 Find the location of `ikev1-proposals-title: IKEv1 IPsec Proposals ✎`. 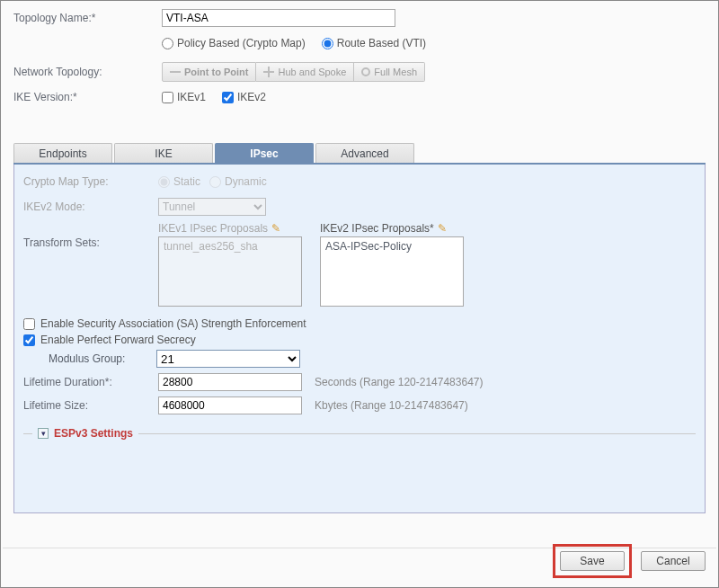

ikev1-proposals-title: IKEv1 IPsec Proposals ✎ is located at coordinates (230, 228).